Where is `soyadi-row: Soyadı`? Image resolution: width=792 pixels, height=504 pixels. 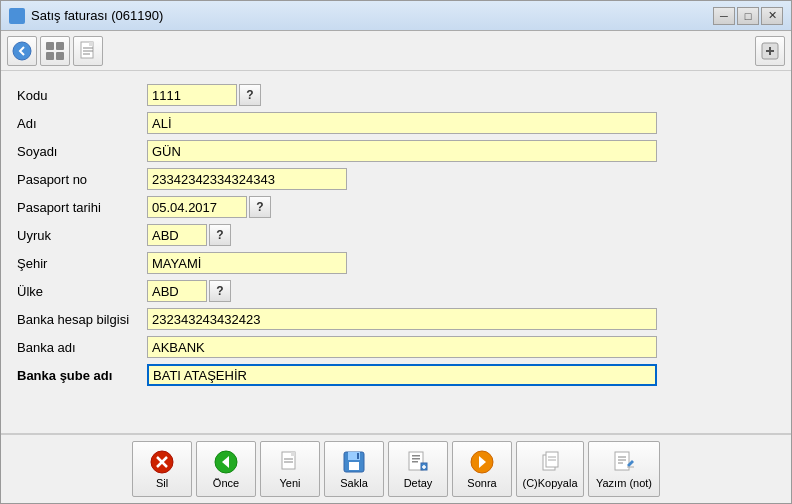
soyadi-row: Soyadı is located at coordinates (396, 151).